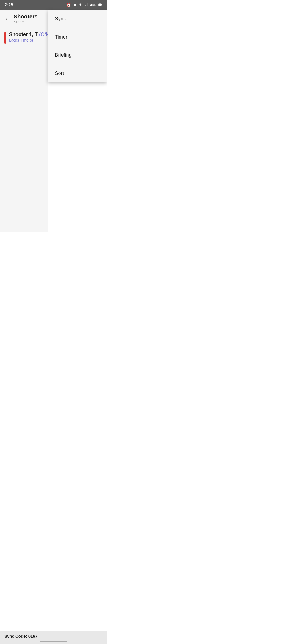 Image resolution: width=297 pixels, height=644 pixels. What do you see at coordinates (80, 5) in the screenshot?
I see `wifi-icon` at bounding box center [80, 5].